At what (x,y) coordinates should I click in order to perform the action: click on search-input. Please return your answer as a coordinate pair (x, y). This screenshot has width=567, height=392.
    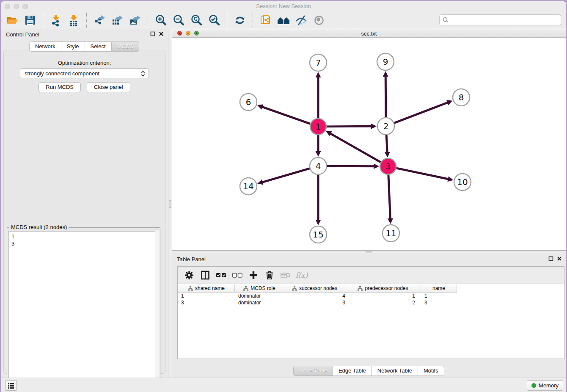
    Looking at the image, I should click on (506, 20).